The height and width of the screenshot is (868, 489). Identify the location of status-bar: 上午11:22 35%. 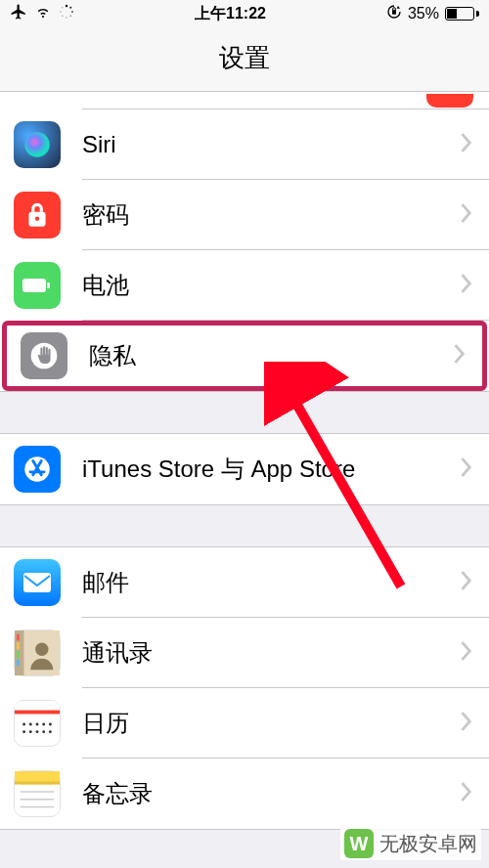
(244, 14).